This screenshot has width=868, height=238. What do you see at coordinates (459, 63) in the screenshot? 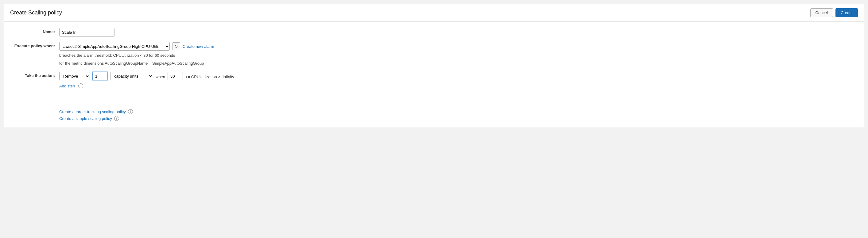
I see `dimension-description: for the metric dimensions AutoScalingGro…` at bounding box center [459, 63].